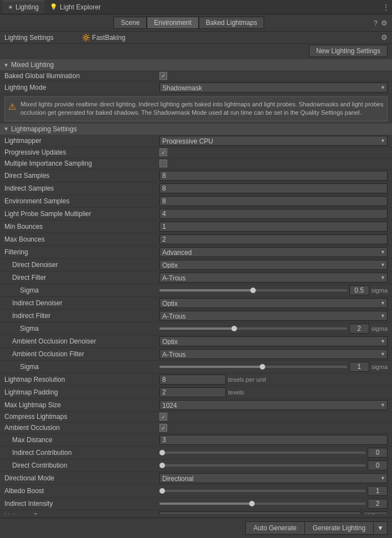 Image resolution: width=392 pixels, height=538 pixels. What do you see at coordinates (274, 176) in the screenshot?
I see `direct-samples-input: 8` at bounding box center [274, 176].